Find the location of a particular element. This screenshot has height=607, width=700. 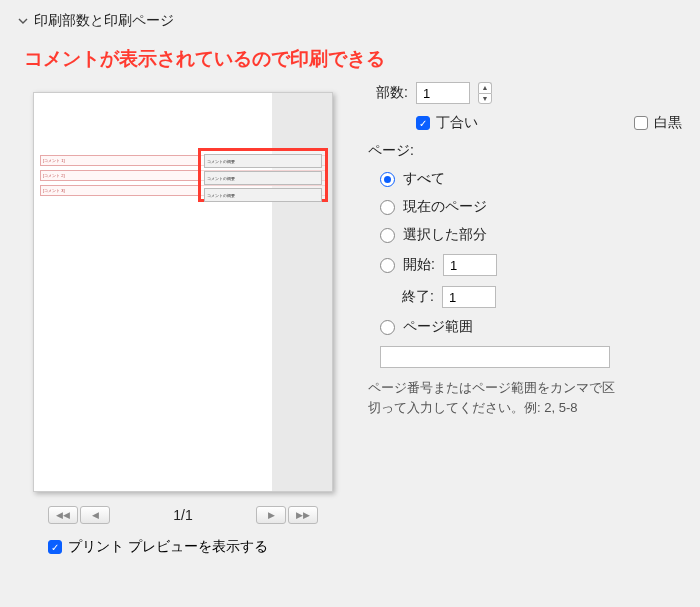

stepper-down-icon: ▼ is located at coordinates (485, 99).